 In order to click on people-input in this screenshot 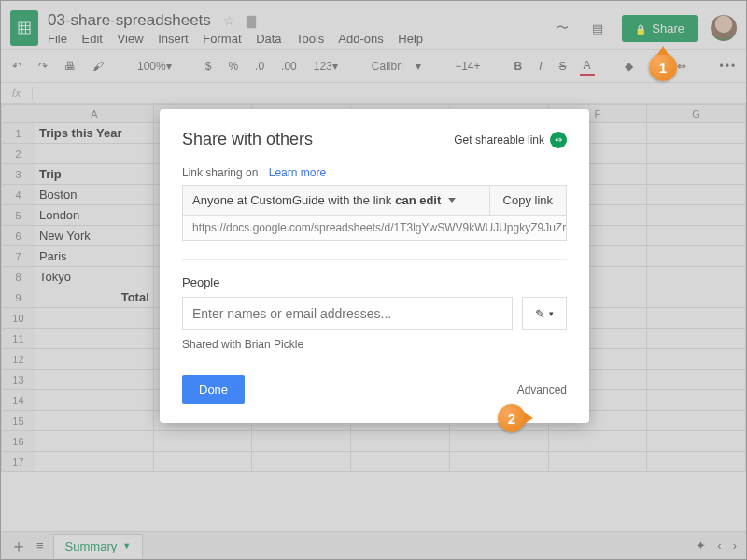, I will do `click(347, 314)`.